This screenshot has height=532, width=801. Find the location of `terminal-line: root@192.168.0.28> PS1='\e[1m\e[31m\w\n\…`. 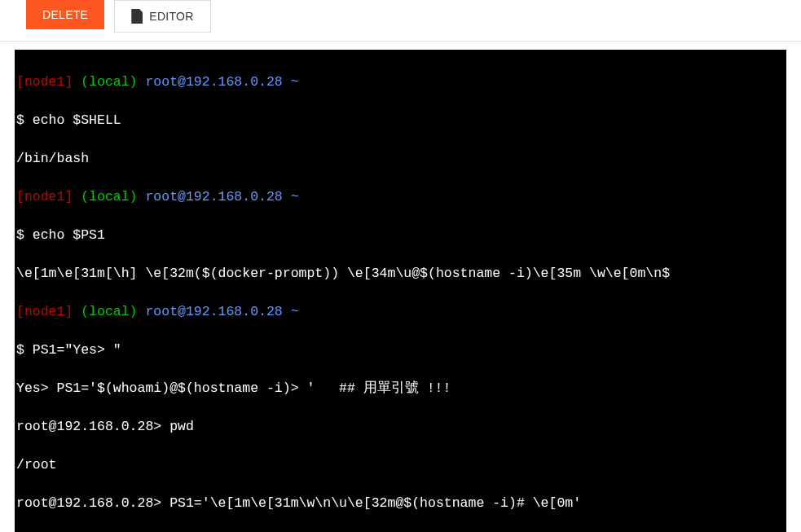

terminal-line: root@192.168.0.28> PS1='\e[1m\e[31m\w\n\… is located at coordinates (401, 503).